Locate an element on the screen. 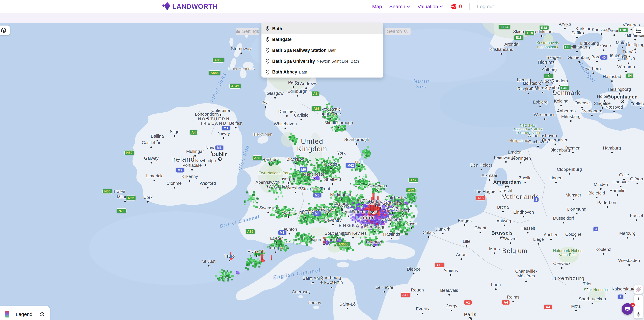  credits-indicator: 0 is located at coordinates (456, 7).